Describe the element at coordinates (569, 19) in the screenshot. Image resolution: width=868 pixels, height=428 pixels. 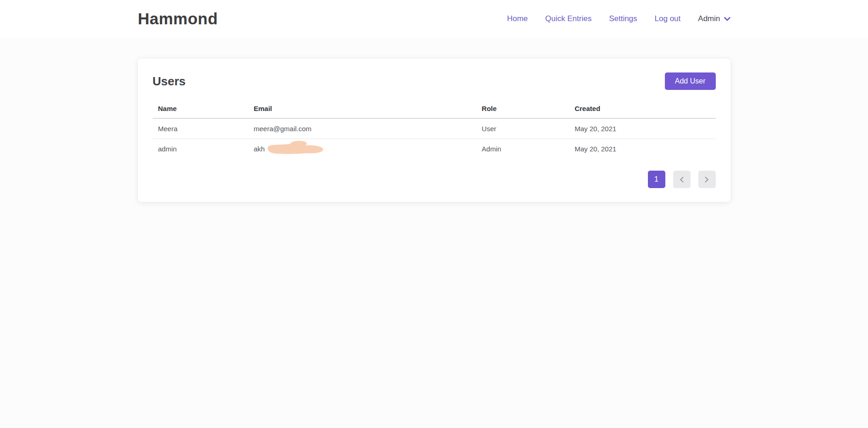
I see `nav-link-quick-entries: Quick Entries` at that location.